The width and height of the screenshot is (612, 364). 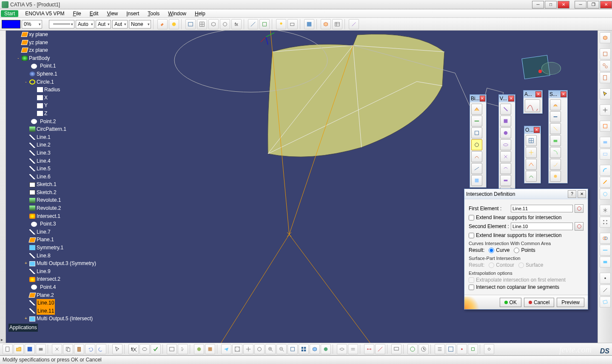 I want to click on palette-o: O...✕, so click(x=532, y=155).